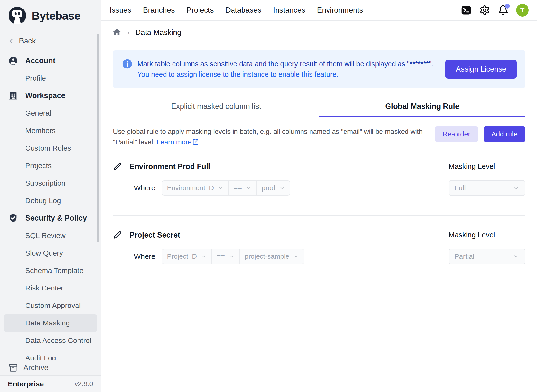 The image size is (537, 392). I want to click on sidebar-section-security-policy: Security & Policy, so click(51, 218).